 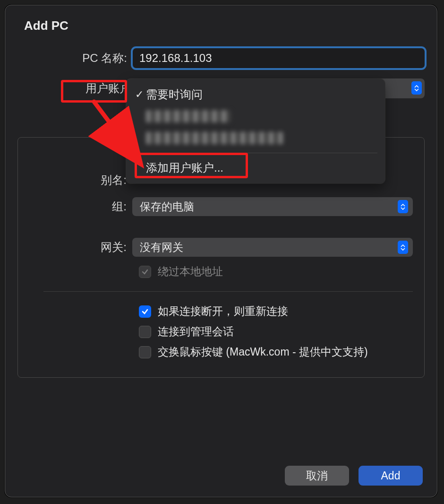 I want to click on group-label: 组:, so click(x=81, y=207).